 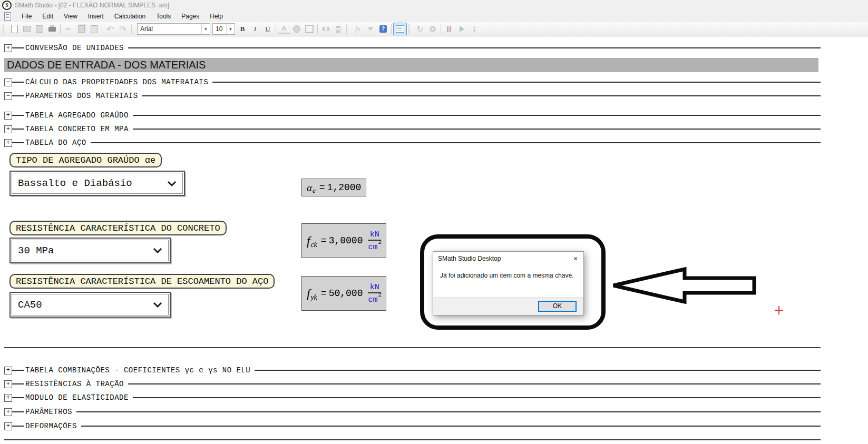 I want to click on unit-numerator: kN, so click(x=375, y=288).